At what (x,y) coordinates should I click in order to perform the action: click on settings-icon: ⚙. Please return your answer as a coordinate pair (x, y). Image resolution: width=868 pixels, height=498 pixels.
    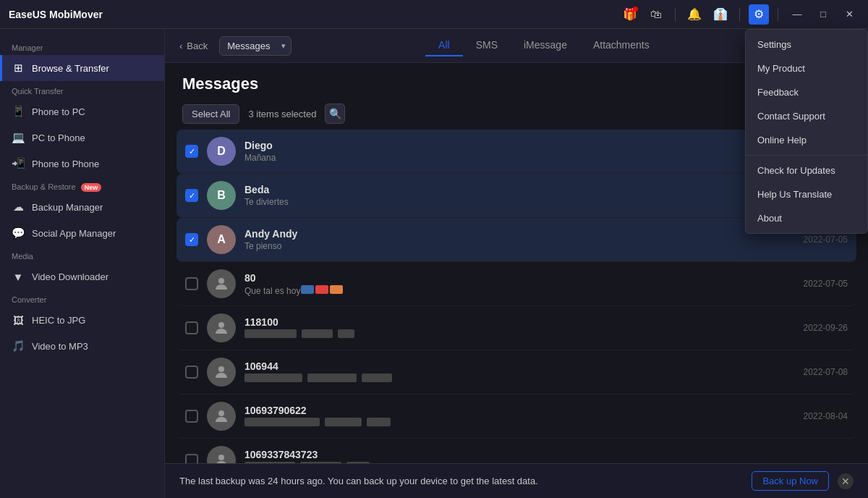
    Looking at the image, I should click on (759, 14).